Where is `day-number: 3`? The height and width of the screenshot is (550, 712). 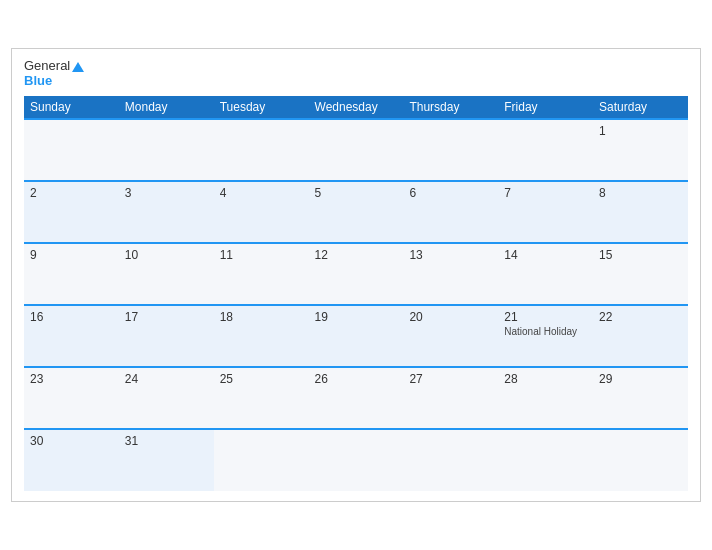
day-number: 3 is located at coordinates (166, 193).